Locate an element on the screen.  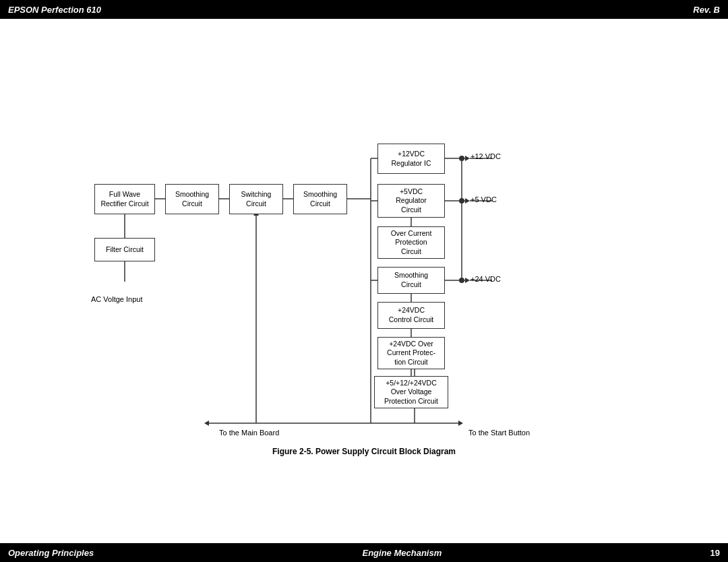
12vdc-reg-box: +12VDCRegulator IC is located at coordinates (411, 159).